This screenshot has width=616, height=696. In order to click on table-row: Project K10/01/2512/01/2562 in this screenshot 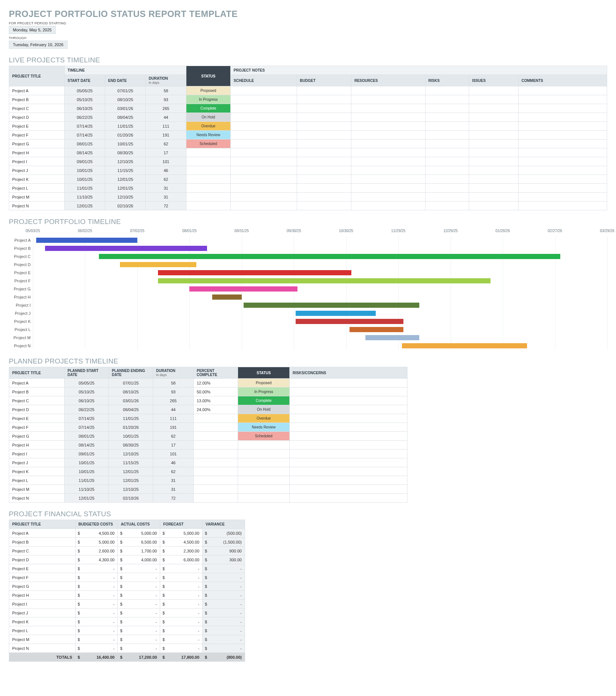, I will do `click(308, 179)`.